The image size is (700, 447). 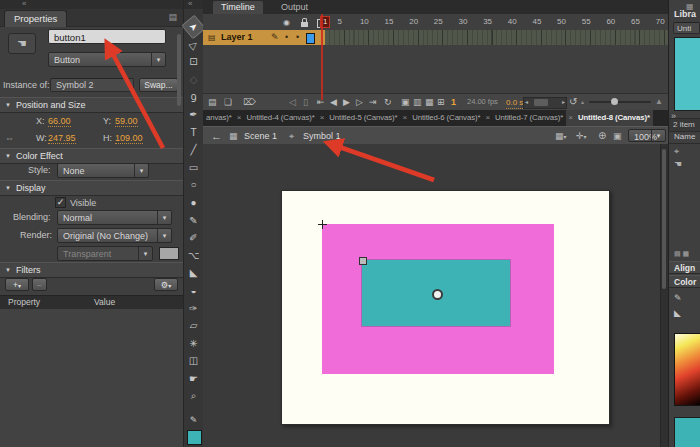 I want to click on loop-icon: ↻, so click(x=388, y=102).